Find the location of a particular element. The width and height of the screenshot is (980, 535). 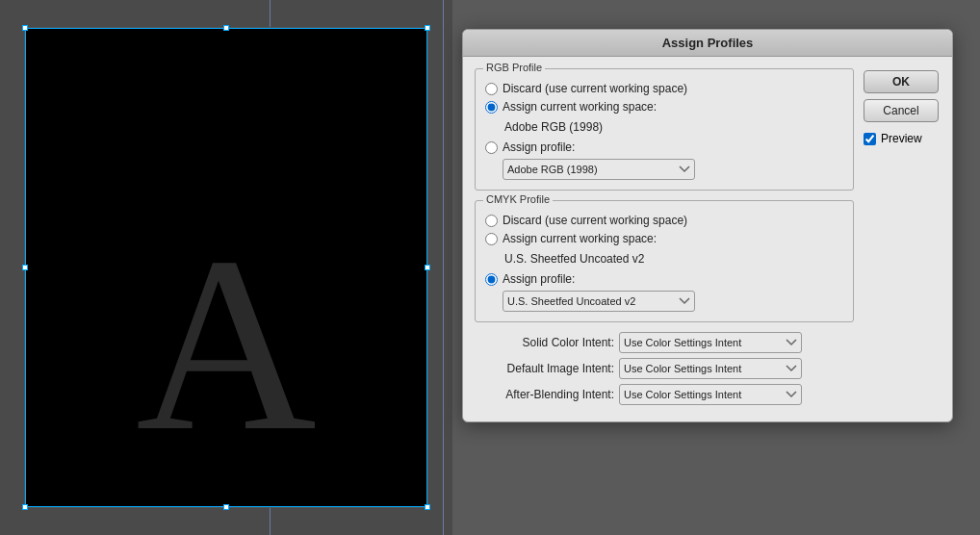

preview-label: Preview is located at coordinates (901, 139).